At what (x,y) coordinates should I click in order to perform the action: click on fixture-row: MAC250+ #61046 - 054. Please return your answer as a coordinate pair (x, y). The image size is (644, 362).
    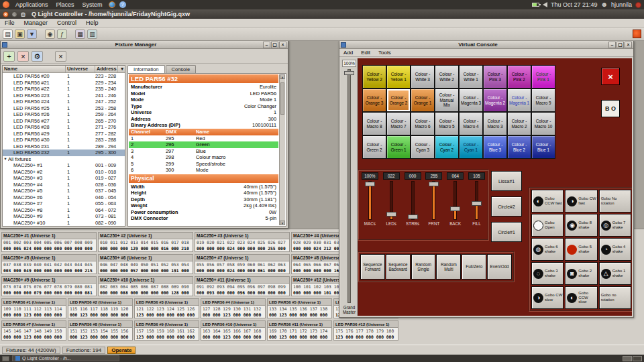
    Looking at the image, I should click on (64, 198).